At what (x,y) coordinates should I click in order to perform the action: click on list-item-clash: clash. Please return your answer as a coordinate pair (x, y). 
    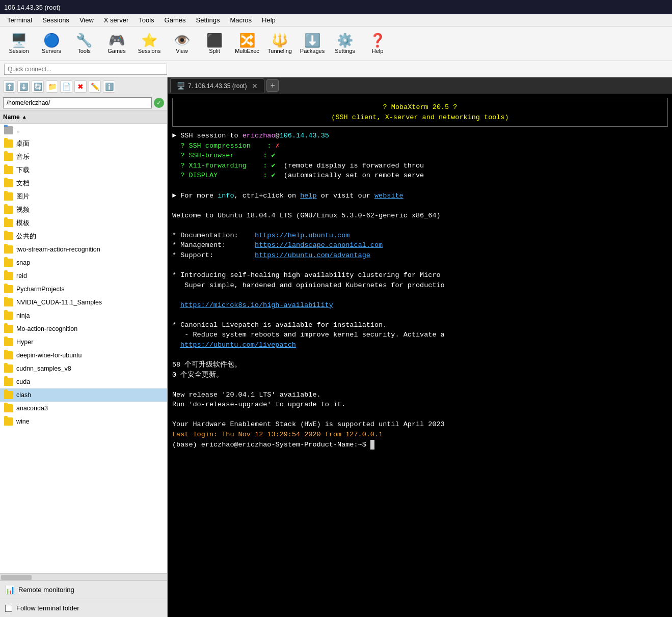
    Looking at the image, I should click on (84, 395).